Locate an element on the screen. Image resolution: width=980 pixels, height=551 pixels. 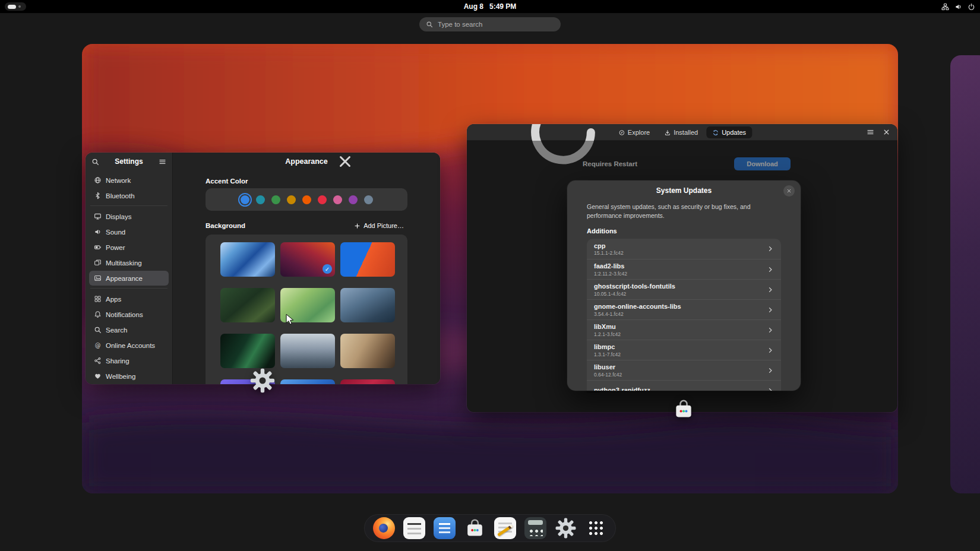
dialog-close-button is located at coordinates (789, 191).